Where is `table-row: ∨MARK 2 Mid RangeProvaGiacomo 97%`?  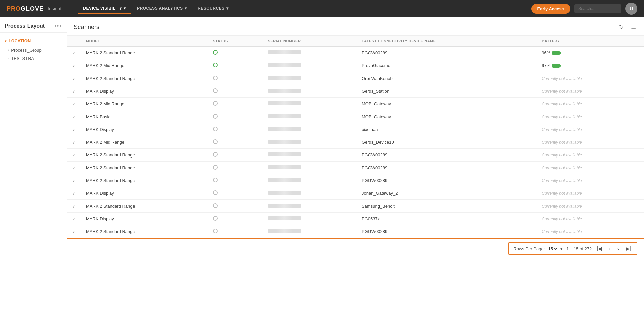 table-row: ∨MARK 2 Mid RangeProvaGiacomo 97% is located at coordinates (356, 66).